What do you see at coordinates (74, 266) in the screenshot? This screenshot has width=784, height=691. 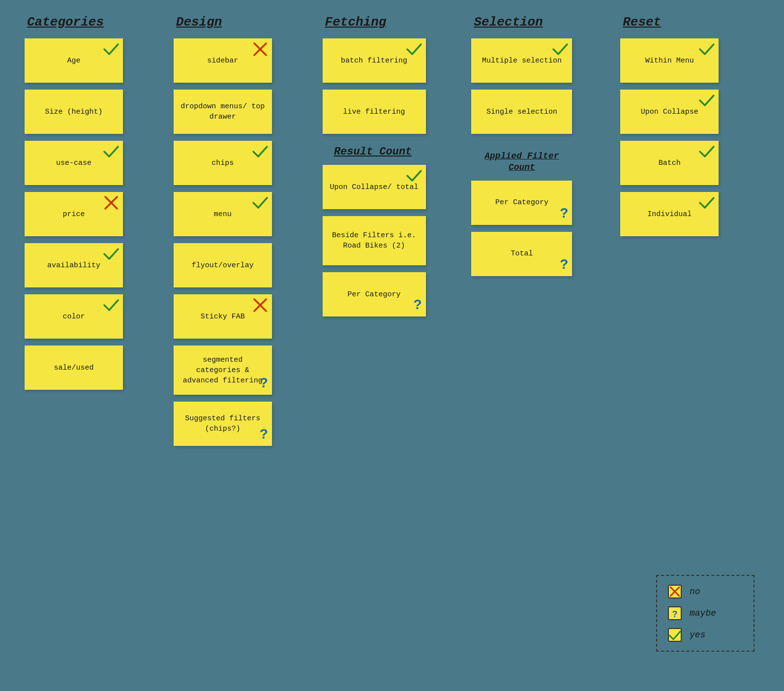 I see `note-text: availability` at bounding box center [74, 266].